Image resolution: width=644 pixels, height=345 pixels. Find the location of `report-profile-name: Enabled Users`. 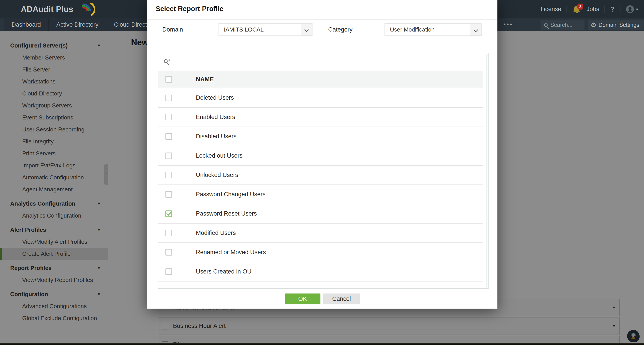

report-profile-name: Enabled Users is located at coordinates (216, 117).